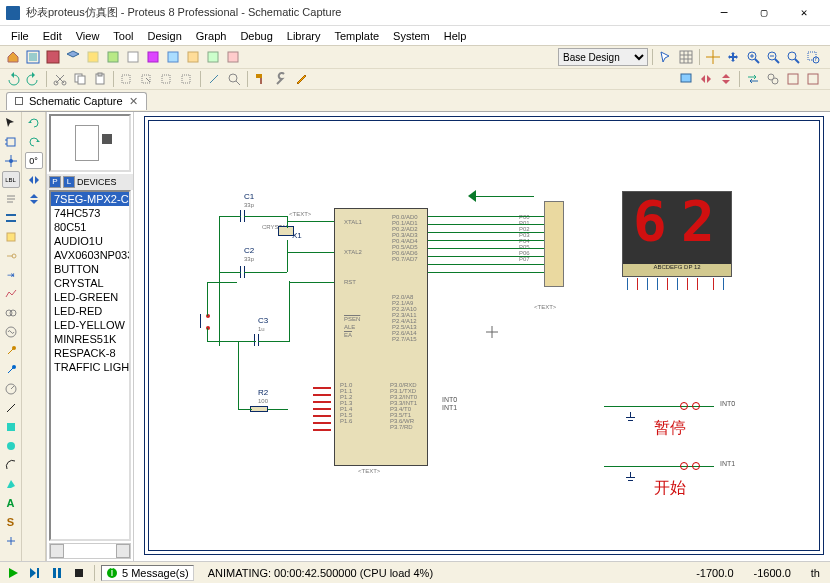 This screenshot has height=583, width=830. Describe the element at coordinates (11, 446) in the screenshot. I see `circle-2d-icon` at that location.